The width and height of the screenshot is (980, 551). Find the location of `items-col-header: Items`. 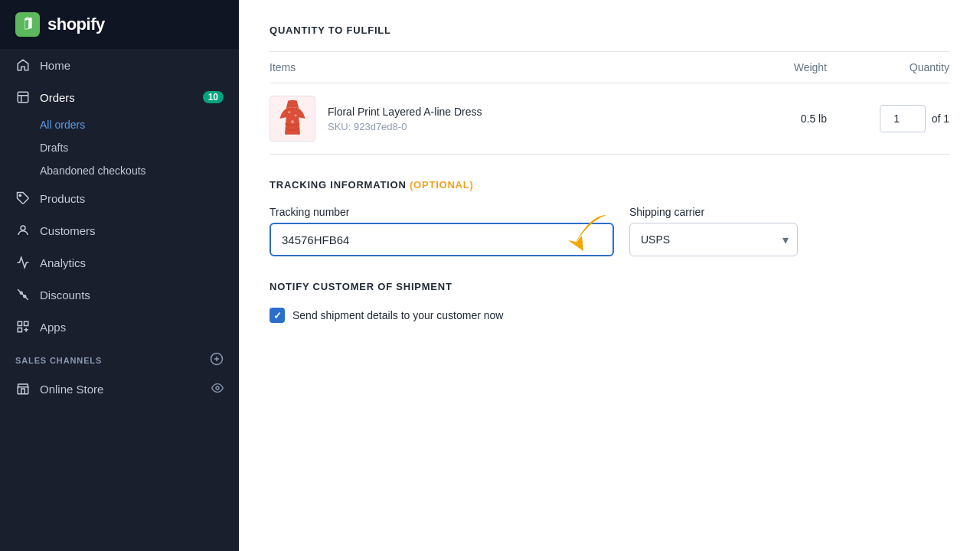

items-col-header: Items is located at coordinates (502, 67).